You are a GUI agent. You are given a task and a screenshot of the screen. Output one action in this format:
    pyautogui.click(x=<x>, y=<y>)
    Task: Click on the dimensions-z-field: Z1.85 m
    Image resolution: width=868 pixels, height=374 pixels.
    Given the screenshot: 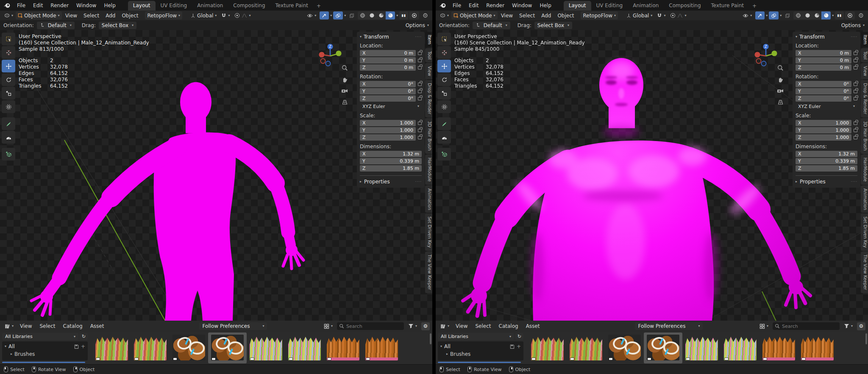 What is the action you would take?
    pyautogui.click(x=391, y=169)
    